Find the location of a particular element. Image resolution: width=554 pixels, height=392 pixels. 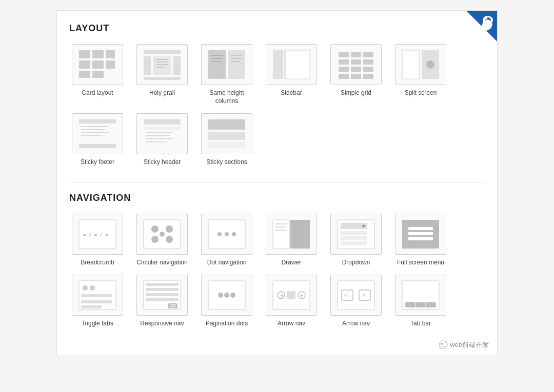

label-circular-navigation: Circular navigation is located at coordinates (162, 263).